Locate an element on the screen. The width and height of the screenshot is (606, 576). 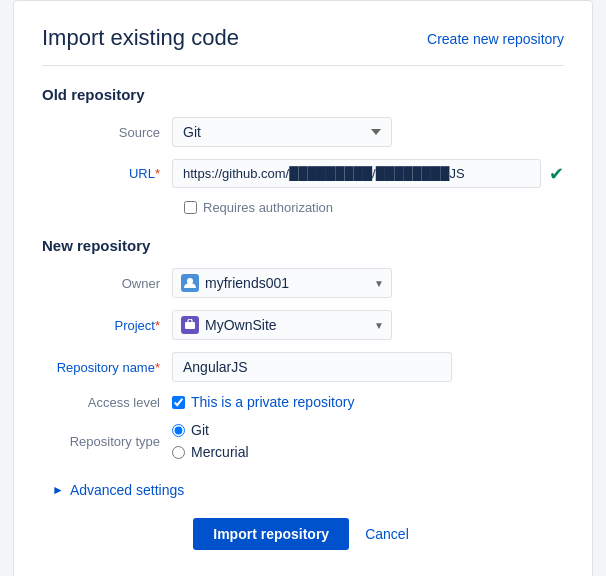
project-chevron-icon: ▼ is located at coordinates (379, 326).